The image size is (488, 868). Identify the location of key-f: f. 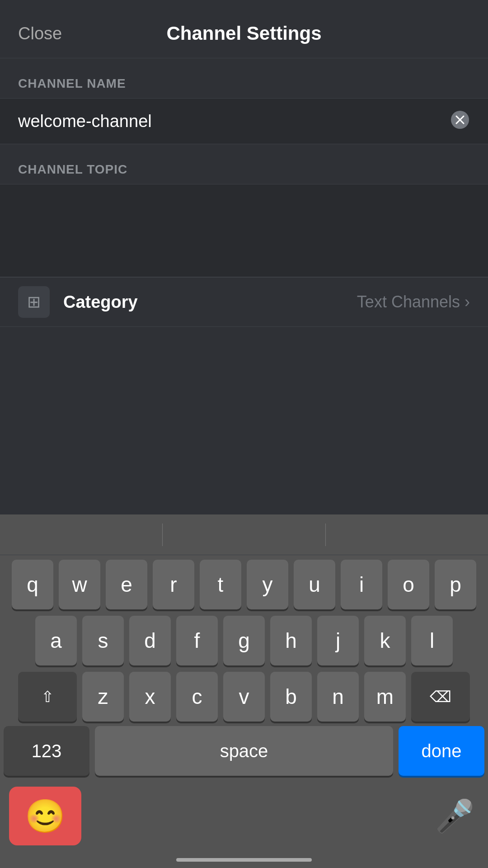
(197, 641).